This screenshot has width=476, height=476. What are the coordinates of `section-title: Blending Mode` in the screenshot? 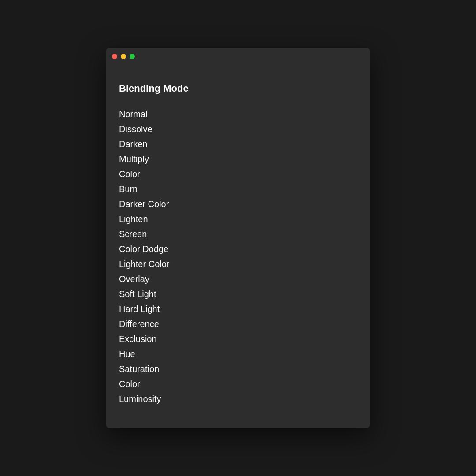 It's located at (238, 89).